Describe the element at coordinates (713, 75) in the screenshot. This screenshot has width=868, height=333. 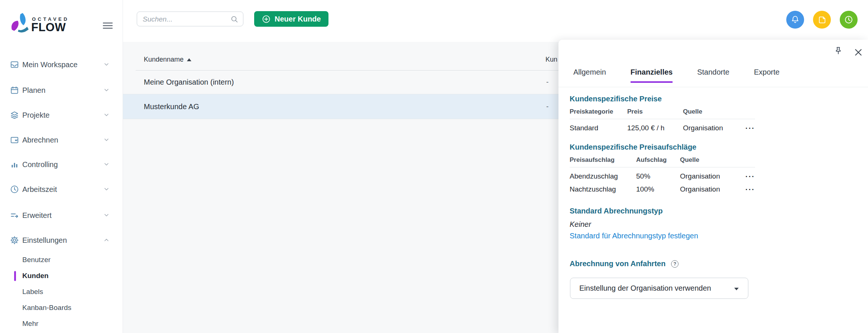
I see `tab-standorte: Standorte` at that location.